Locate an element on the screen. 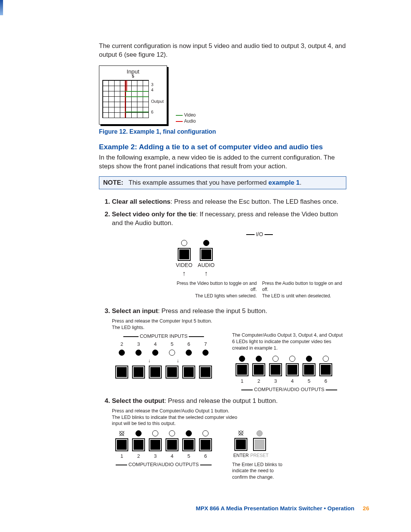  output-4-button is located at coordinates (292, 370).